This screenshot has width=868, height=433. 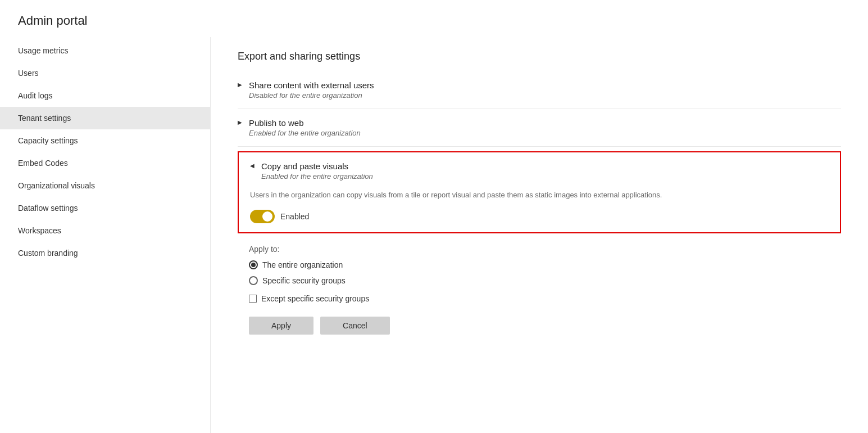 I want to click on accordion-header-share-external: ▶ Share content with external users Disa…, so click(x=539, y=90).